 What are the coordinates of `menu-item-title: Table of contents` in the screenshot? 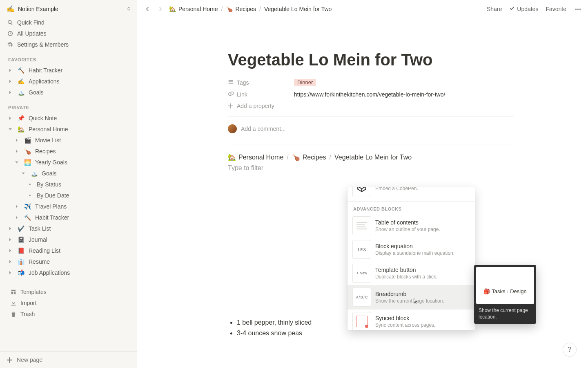 It's located at (408, 222).